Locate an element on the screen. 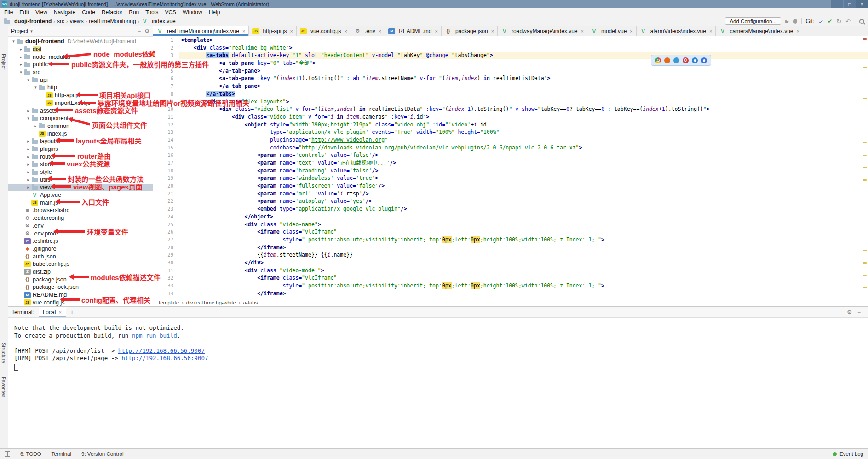 The image size is (868, 459). line-number: 13 is located at coordinates (167, 132).